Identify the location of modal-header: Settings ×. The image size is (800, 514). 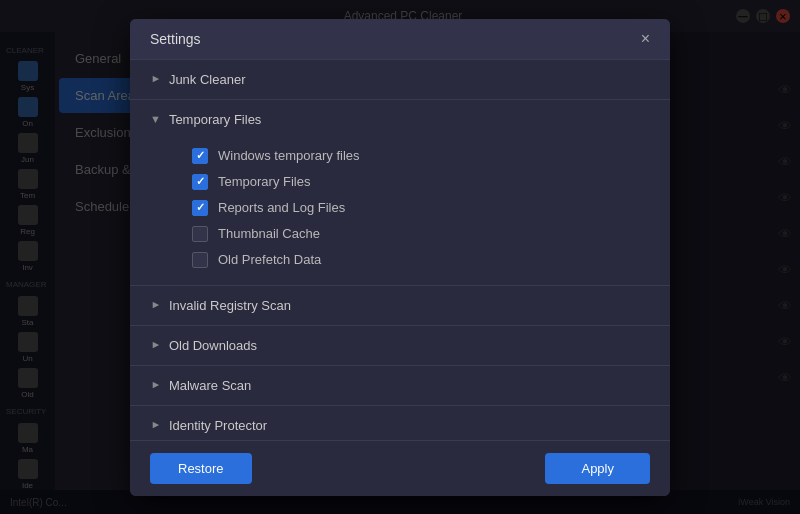
(400, 40).